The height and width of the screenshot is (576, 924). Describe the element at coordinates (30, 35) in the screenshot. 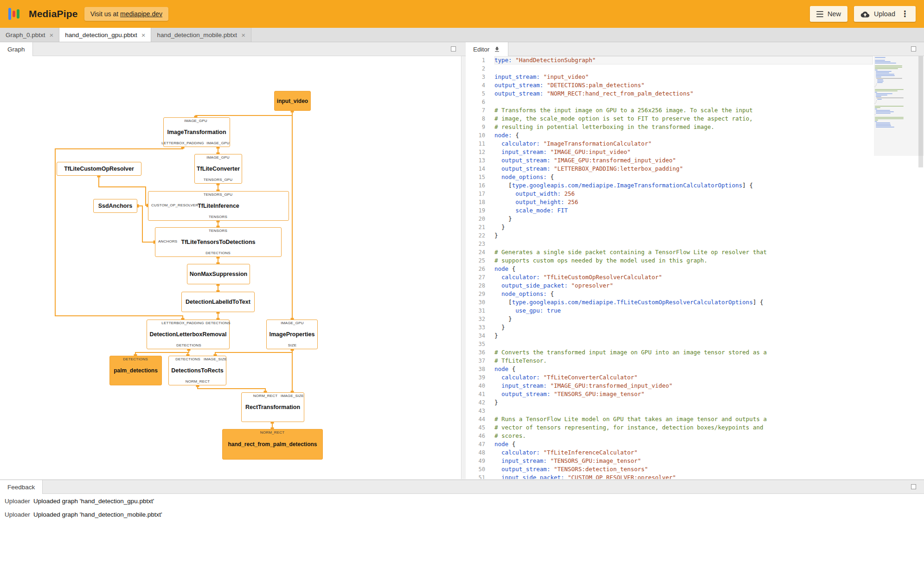

I see `file-tab: Graph_0.pbtxt×` at that location.